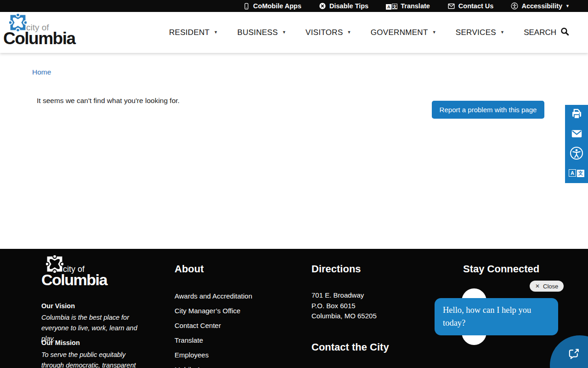 The image size is (588, 368). I want to click on share-toolbar: A文, so click(577, 144).